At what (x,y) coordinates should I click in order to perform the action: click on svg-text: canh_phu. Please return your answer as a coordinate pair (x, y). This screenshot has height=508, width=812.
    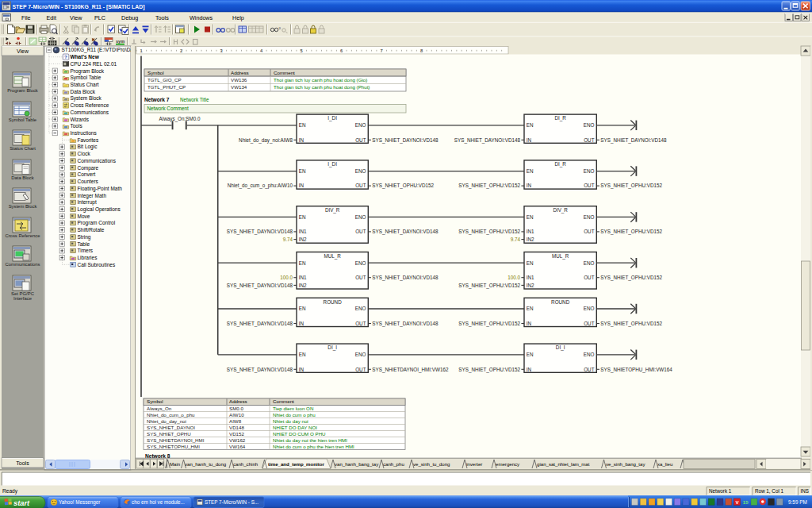
    Looking at the image, I should click on (393, 464).